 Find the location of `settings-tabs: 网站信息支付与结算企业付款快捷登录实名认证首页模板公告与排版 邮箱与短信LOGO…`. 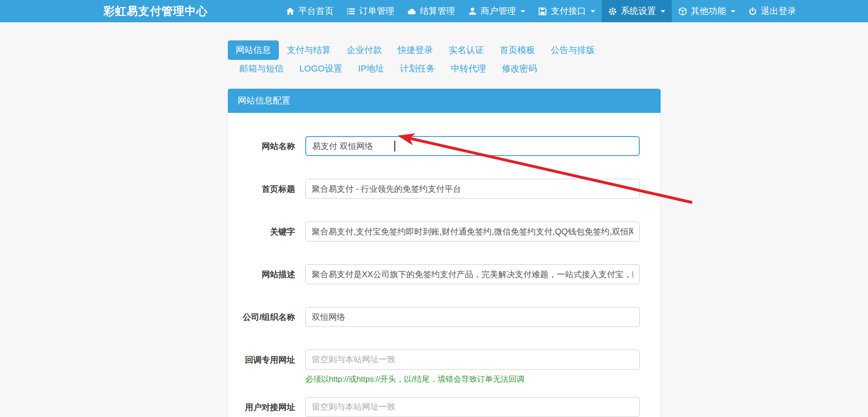

settings-tabs: 网站信息支付与结算企业付款快捷登录实名认证首页模板公告与排版 邮箱与短信LOGO… is located at coordinates (444, 59).